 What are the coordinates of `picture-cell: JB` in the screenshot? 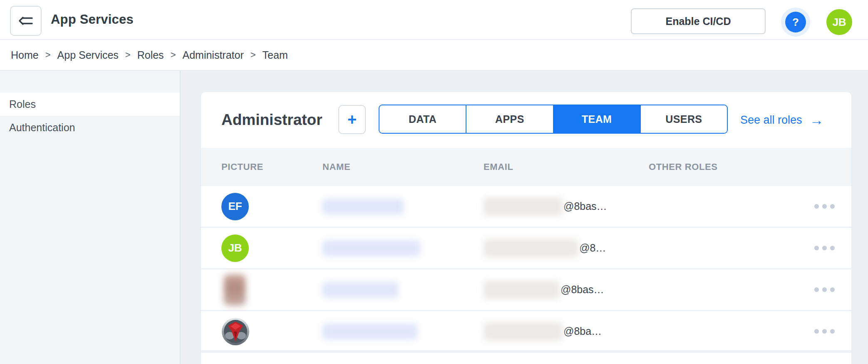 It's located at (235, 248).